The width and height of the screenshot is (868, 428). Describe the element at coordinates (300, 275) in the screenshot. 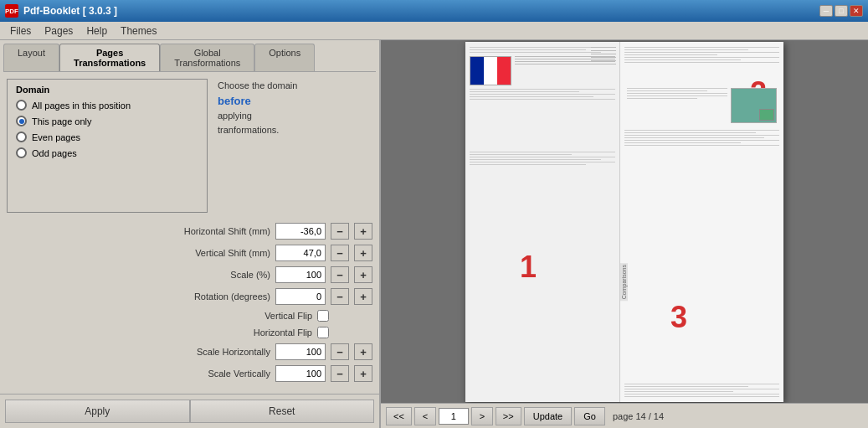

I see `scale-input` at that location.